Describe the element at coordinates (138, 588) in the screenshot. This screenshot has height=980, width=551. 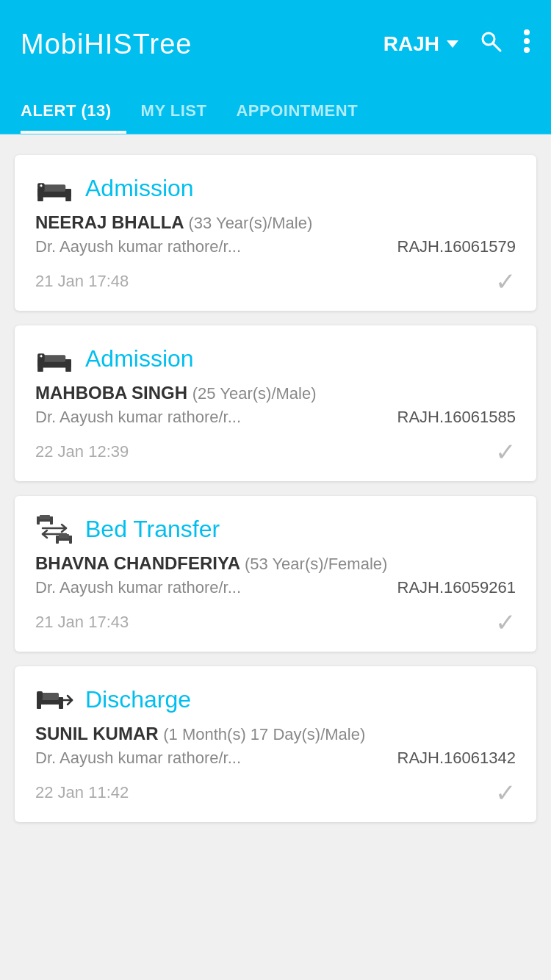
I see `doctor-label-2: Dr. Aayush kumar rathore/r...` at that location.